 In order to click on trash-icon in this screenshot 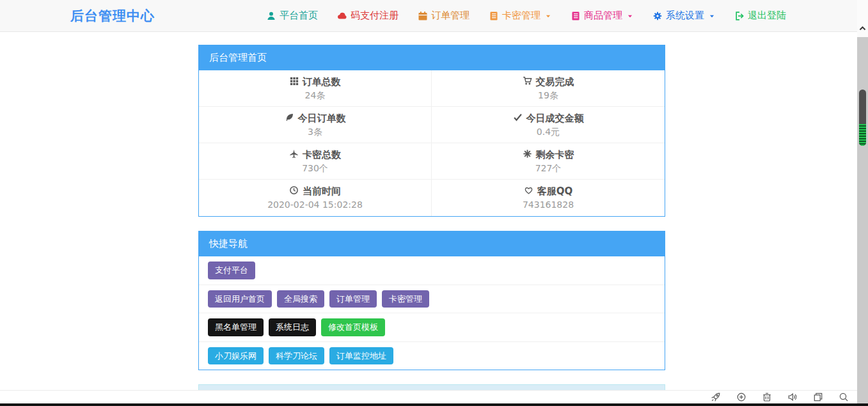, I will do `click(767, 397)`.